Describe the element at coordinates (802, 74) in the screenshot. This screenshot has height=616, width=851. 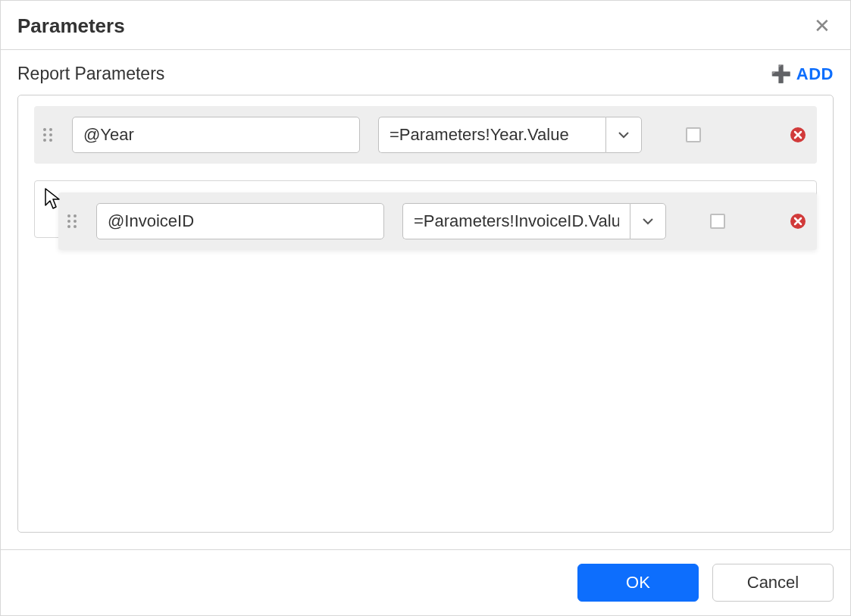
I see `add-button: ➕ ADD` at that location.